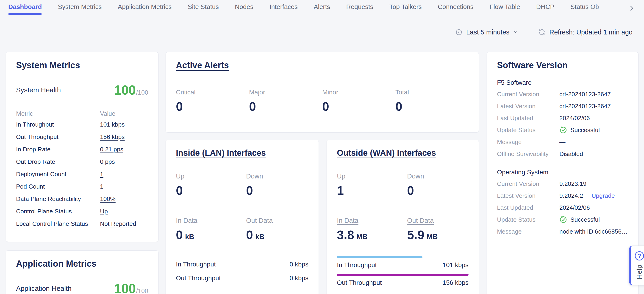 The width and height of the screenshot is (644, 294). I want to click on system-health-row: System Health 100 /100, so click(82, 90).